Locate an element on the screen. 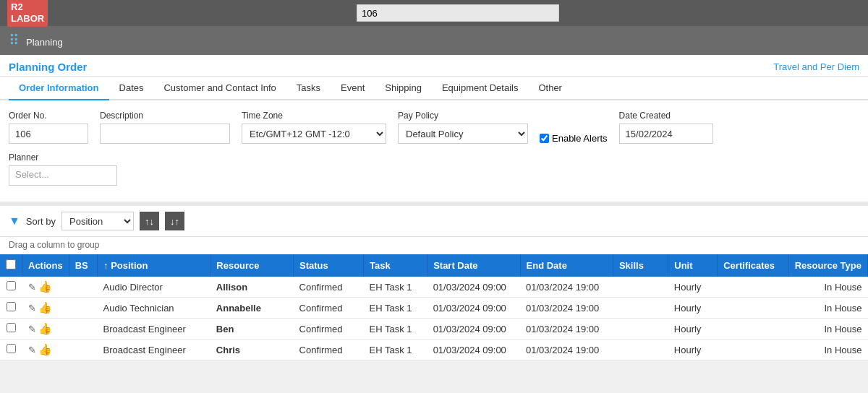  sort-asc-icon: ↑↓ is located at coordinates (149, 221).